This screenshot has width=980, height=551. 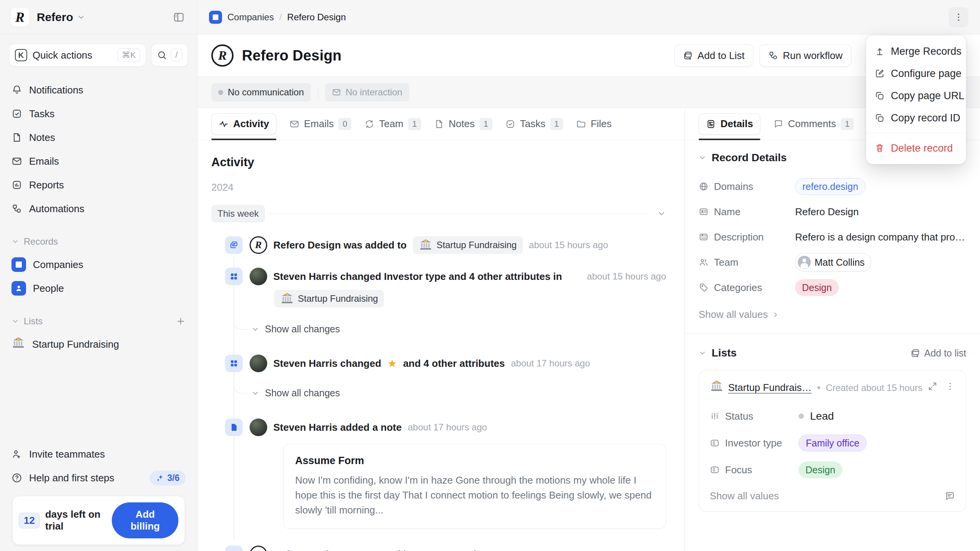 I want to click on list-row-focus: Focus Design, so click(x=832, y=470).